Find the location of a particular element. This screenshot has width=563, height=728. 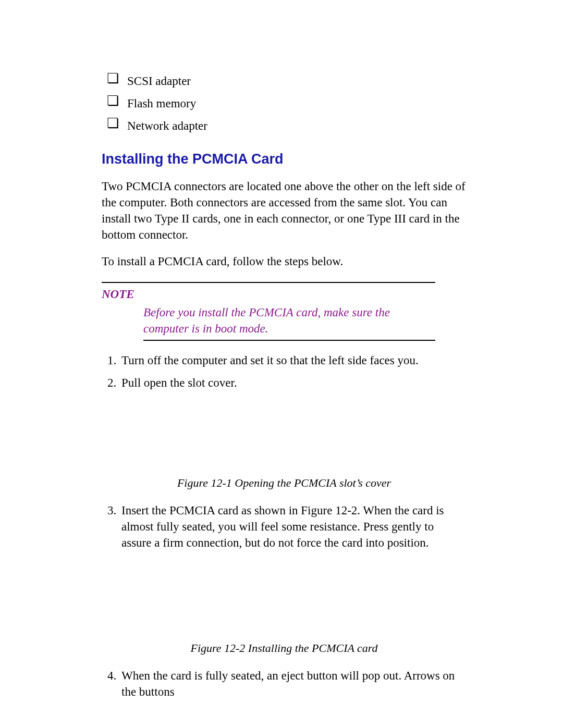

checklist-item: ❏ SCSI adapter is located at coordinates (284, 81).